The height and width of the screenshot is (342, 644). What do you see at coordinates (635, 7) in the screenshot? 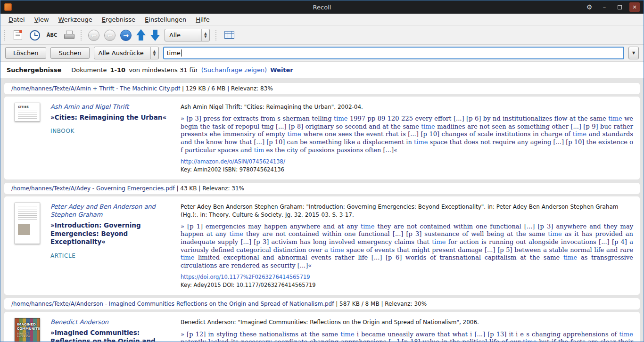
I see `close-button: ✕` at bounding box center [635, 7].